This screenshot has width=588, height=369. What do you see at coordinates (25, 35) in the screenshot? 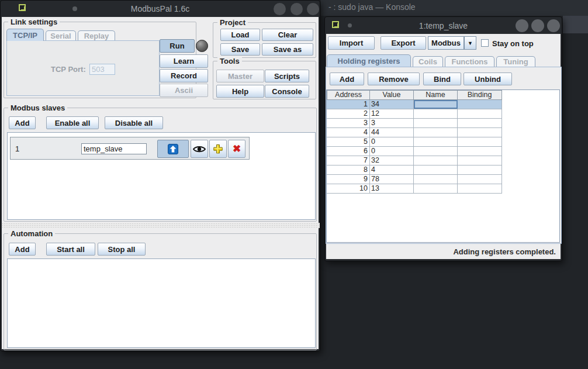
I see `tab-tcpip: TCP/IP` at bounding box center [25, 35].